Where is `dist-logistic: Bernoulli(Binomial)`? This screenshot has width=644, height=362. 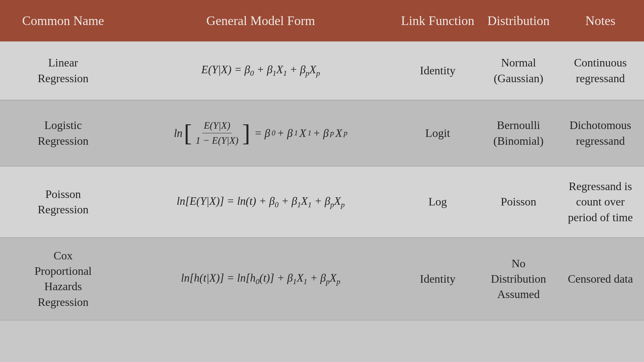 dist-logistic: Bernoulli(Binomial) is located at coordinates (518, 133).